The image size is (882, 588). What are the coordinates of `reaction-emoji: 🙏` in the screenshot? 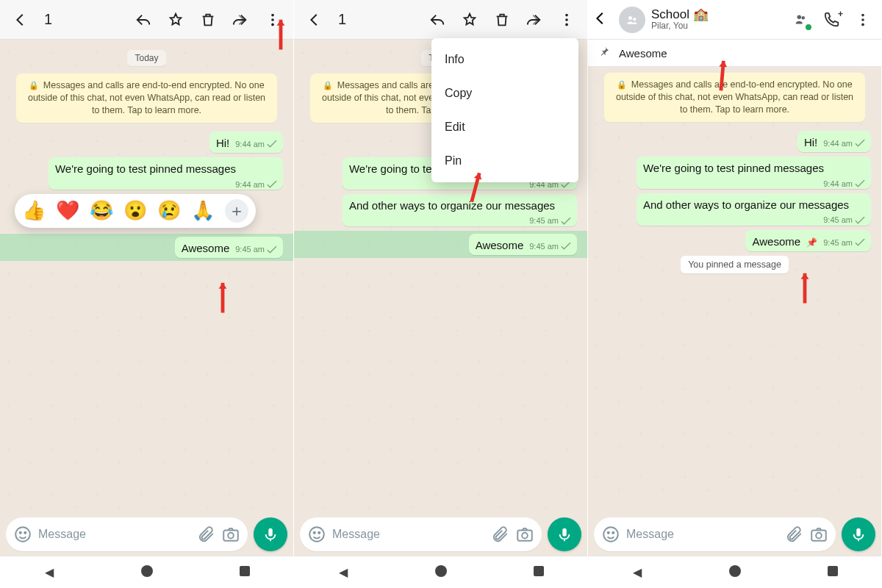 It's located at (203, 210).